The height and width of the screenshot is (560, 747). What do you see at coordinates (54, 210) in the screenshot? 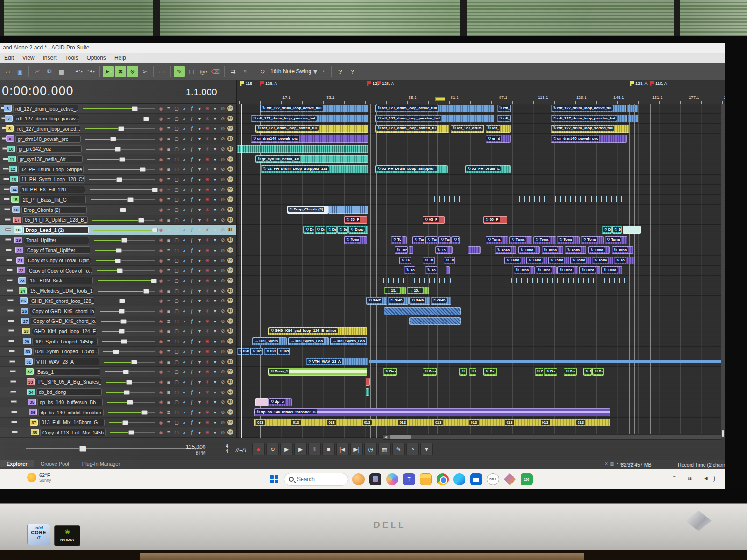
I see `track-name: Drop_Chords (2)` at bounding box center [54, 210].